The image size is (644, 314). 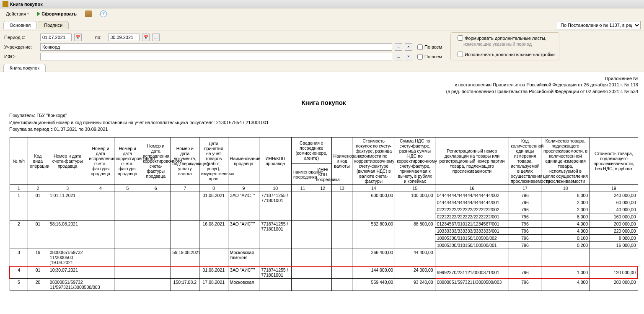 I want to click on cell: 01234567/010121/1234567/001, so click(x=472, y=224).